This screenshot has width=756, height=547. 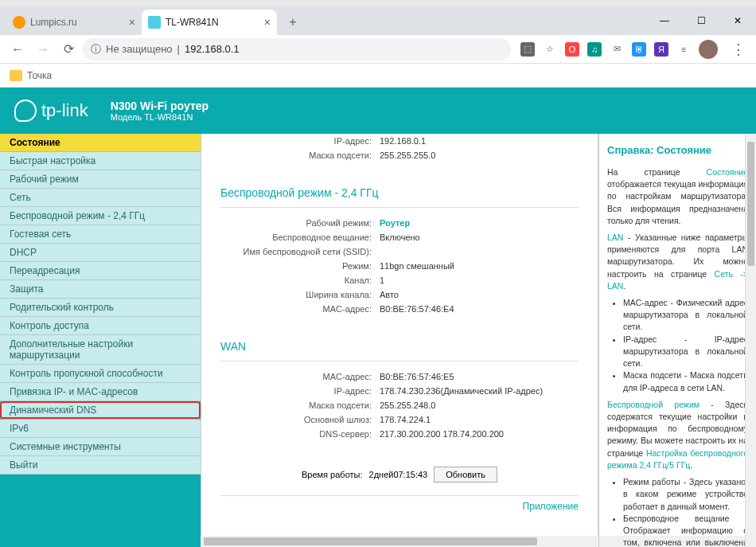 What do you see at coordinates (23, 252) in the screenshot?
I see `sidebar-item-label: DHCP` at bounding box center [23, 252].